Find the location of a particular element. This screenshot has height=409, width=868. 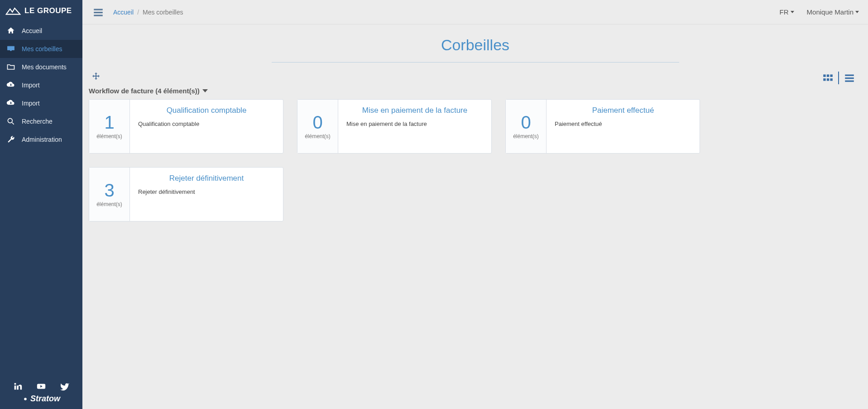

grid-view-button is located at coordinates (828, 78).